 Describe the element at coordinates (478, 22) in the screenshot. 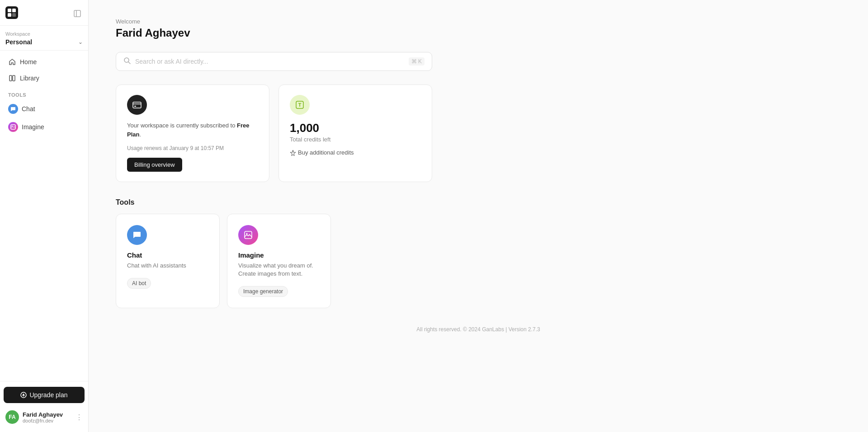

I see `welcome-label: Welcome` at that location.